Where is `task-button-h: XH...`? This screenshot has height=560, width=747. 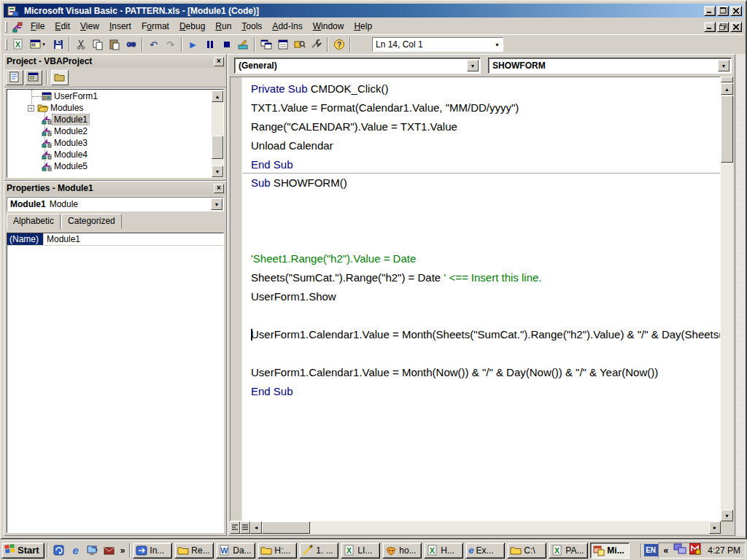 task-button-h: XH... is located at coordinates (444, 551).